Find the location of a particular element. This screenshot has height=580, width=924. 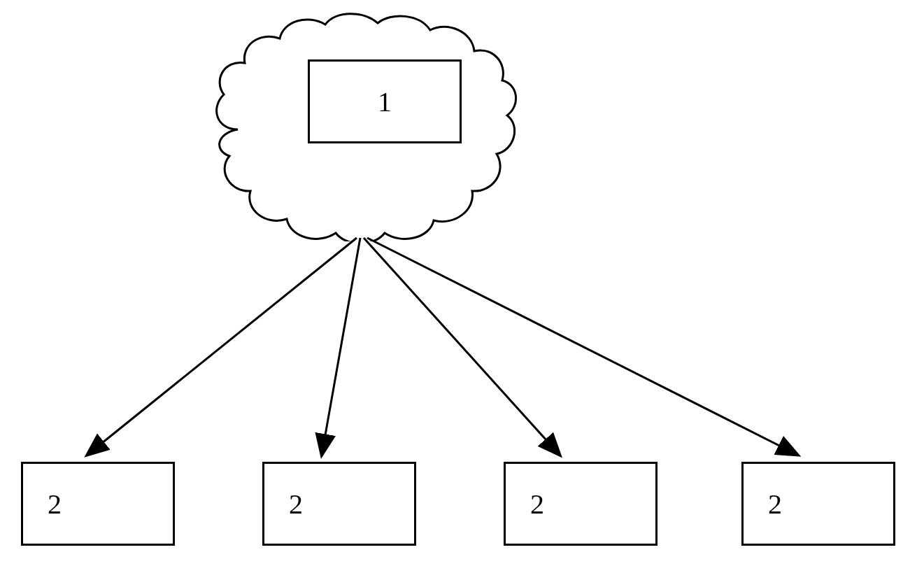

cloud-node-label: 1 is located at coordinates (385, 102).